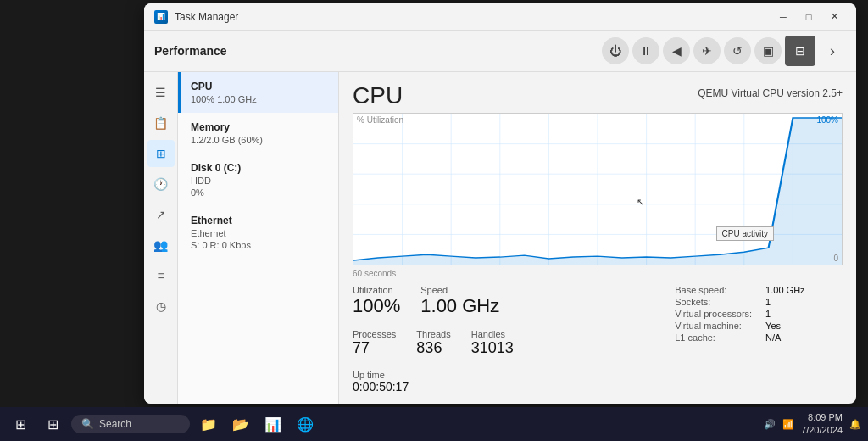 The width and height of the screenshot is (868, 441). What do you see at coordinates (737, 51) in the screenshot?
I see `refresh-icon: ↺` at bounding box center [737, 51].